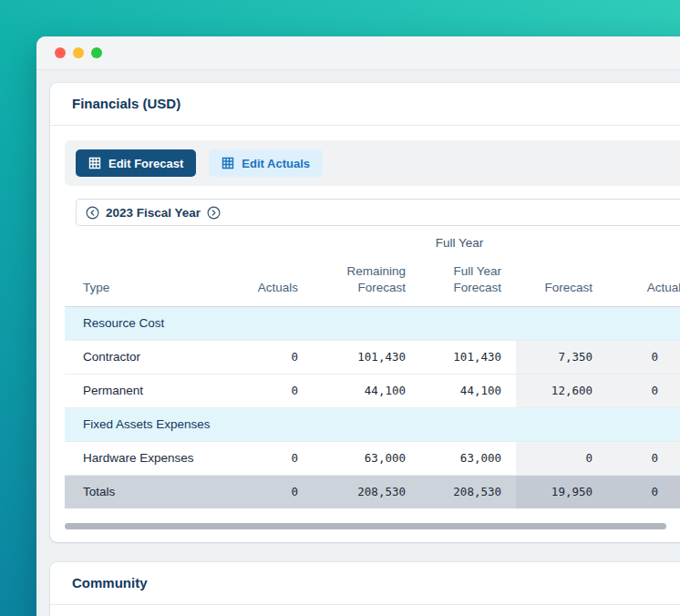 Image resolution: width=680 pixels, height=616 pixels. What do you see at coordinates (562, 492) in the screenshot?
I see `cell-forecast: 19,950` at bounding box center [562, 492].